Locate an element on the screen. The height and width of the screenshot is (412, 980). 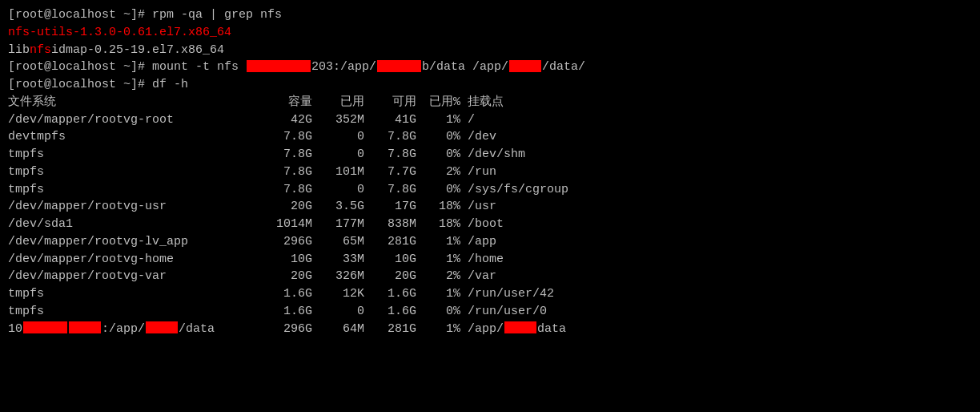
df-cell-avail: 7.7G is located at coordinates (391, 172).